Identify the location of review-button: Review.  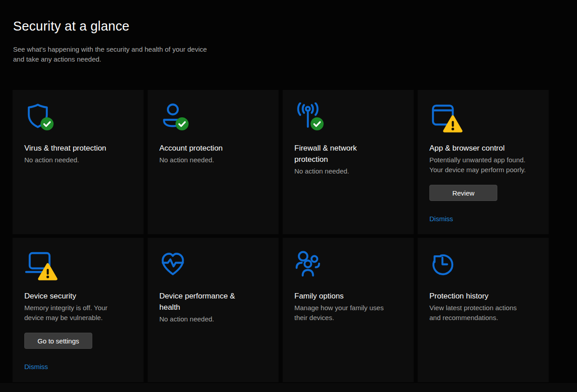
(464, 193).